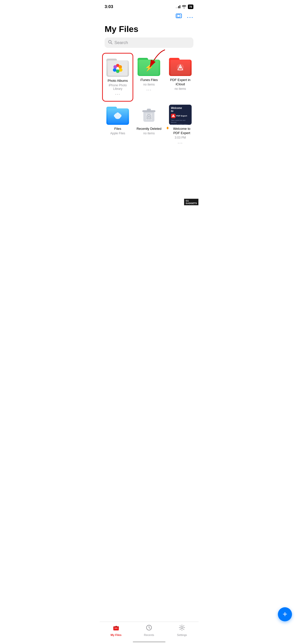  I want to click on battery-icon: 78, so click(191, 7).